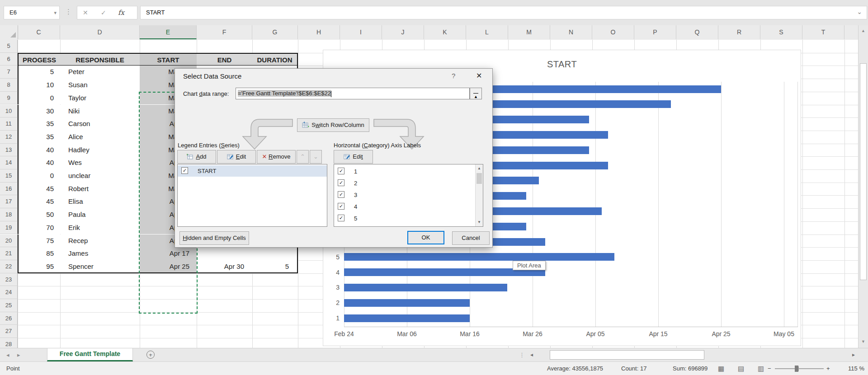 This screenshot has height=375, width=868. What do you see at coordinates (39, 111) in the screenshot?
I see `cell-C10: 30` at bounding box center [39, 111].